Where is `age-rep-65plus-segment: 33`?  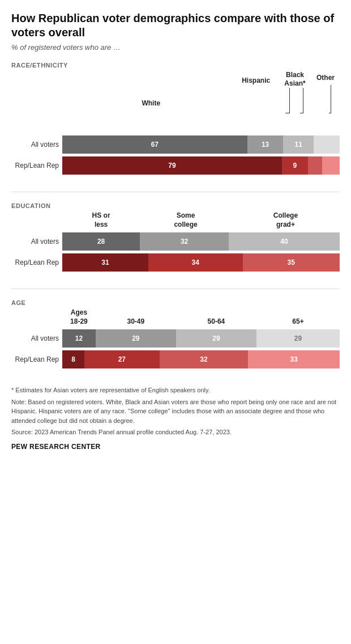 age-rep-65plus-segment: 33 is located at coordinates (294, 359).